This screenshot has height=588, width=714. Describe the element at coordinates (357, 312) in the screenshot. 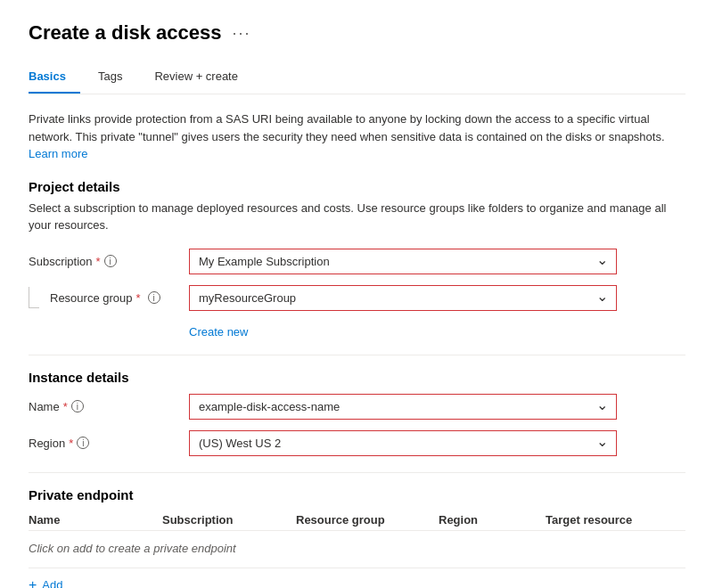

I see `resource-group-container: Resource group * i myResourceGroup Creat…` at that location.